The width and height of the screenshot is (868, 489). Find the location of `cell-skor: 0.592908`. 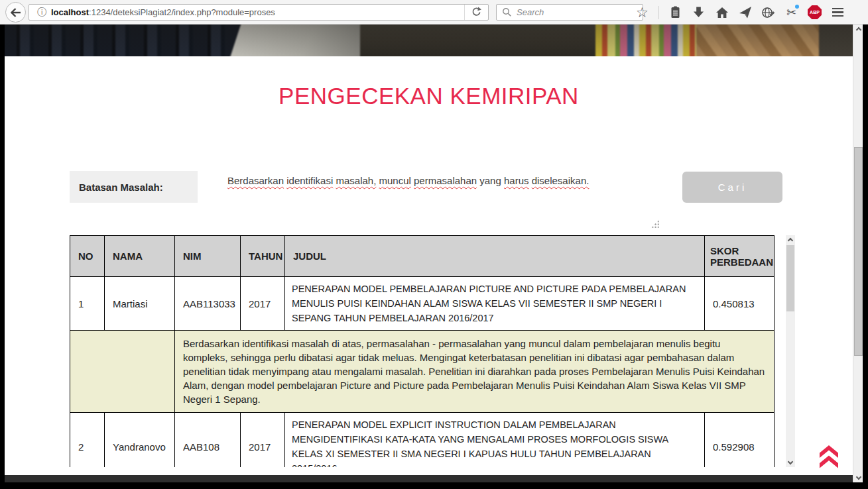

cell-skor: 0.592908 is located at coordinates (740, 440).